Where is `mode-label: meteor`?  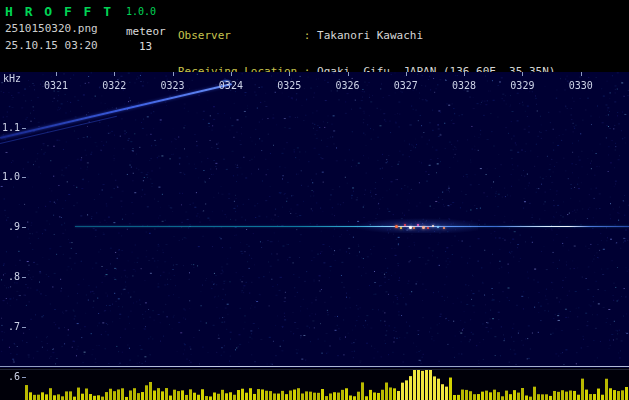 mode-label: meteor is located at coordinates (146, 32).